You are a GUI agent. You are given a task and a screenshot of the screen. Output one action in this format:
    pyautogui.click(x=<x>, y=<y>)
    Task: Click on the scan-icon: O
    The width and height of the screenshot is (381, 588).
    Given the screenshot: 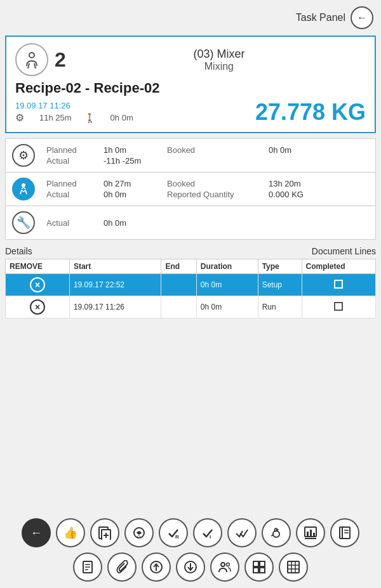 What is the action you would take?
    pyautogui.click(x=139, y=533)
    